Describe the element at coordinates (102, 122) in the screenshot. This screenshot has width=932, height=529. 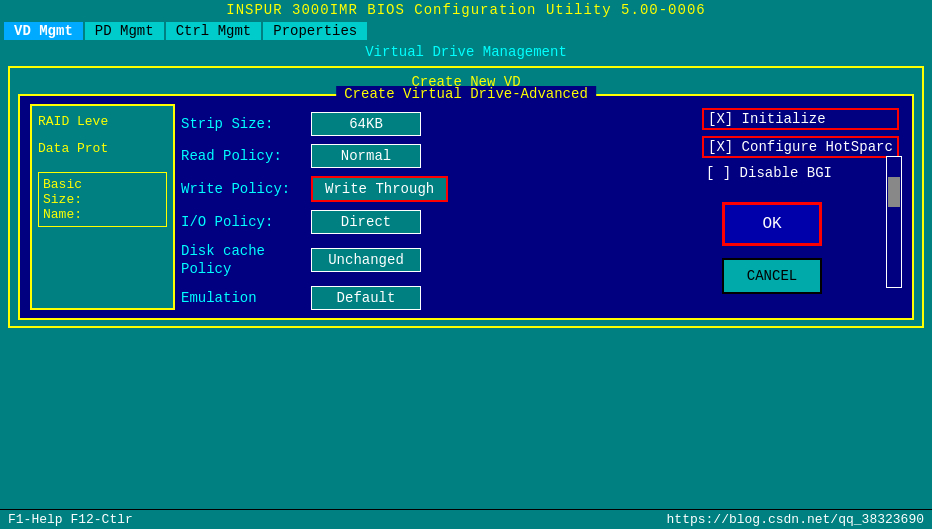
I see `raid-level-section: RAID Leve` at that location.